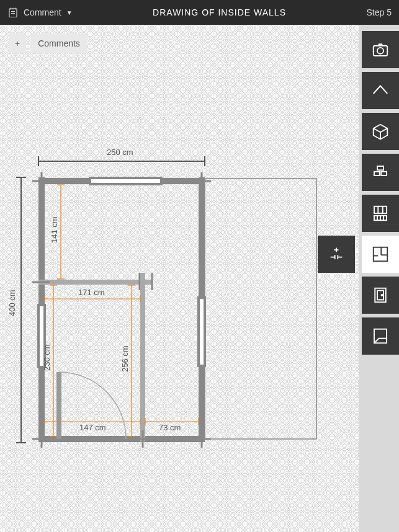  I want to click on comment-label: Comment, so click(42, 12).